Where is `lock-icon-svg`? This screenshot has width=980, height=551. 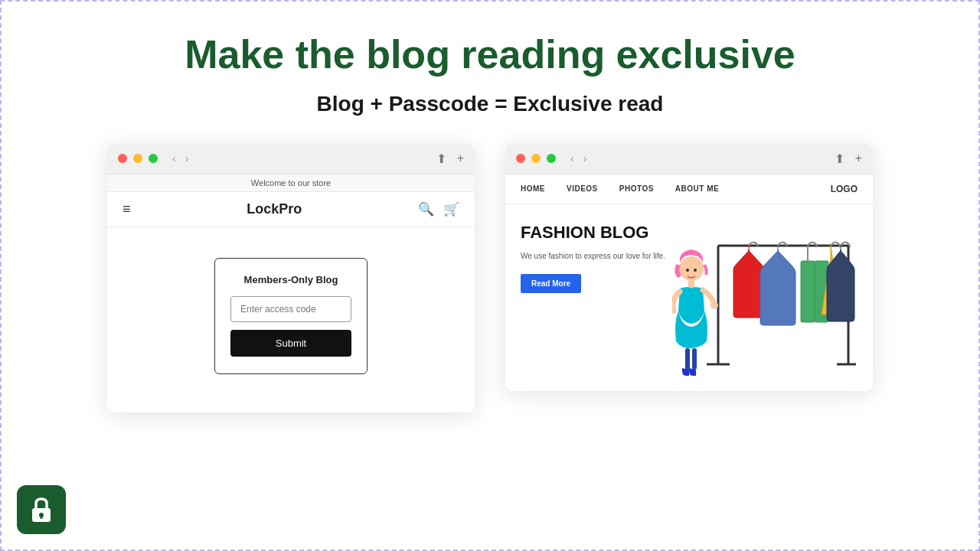 lock-icon-svg is located at coordinates (41, 510).